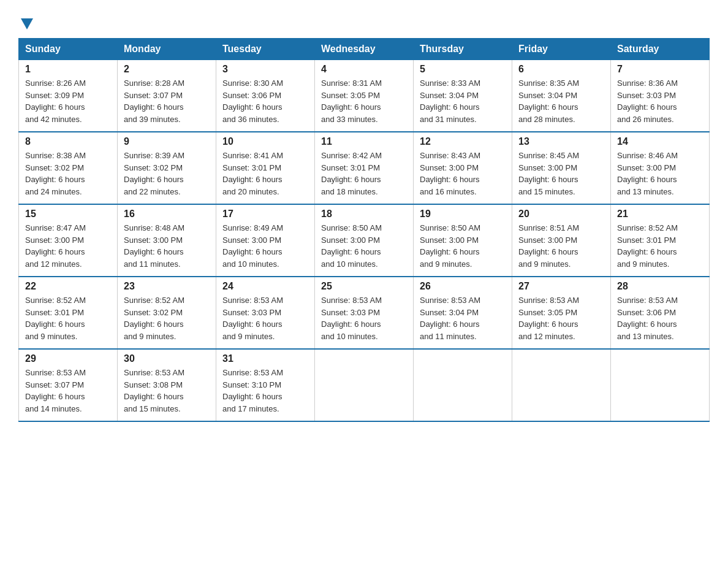  What do you see at coordinates (167, 142) in the screenshot?
I see `day-number: 9` at bounding box center [167, 142].